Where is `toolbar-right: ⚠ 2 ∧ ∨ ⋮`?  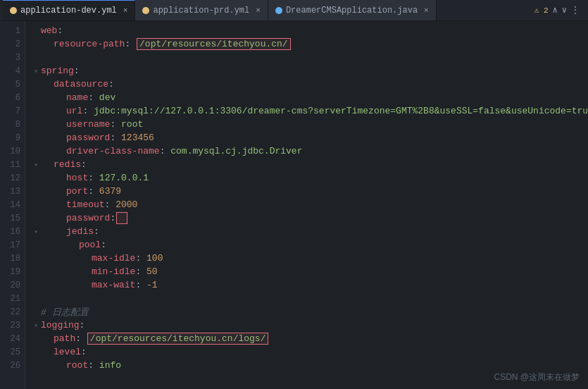 toolbar-right: ⚠ 2 ∧ ∨ ⋮ is located at coordinates (560, 10).